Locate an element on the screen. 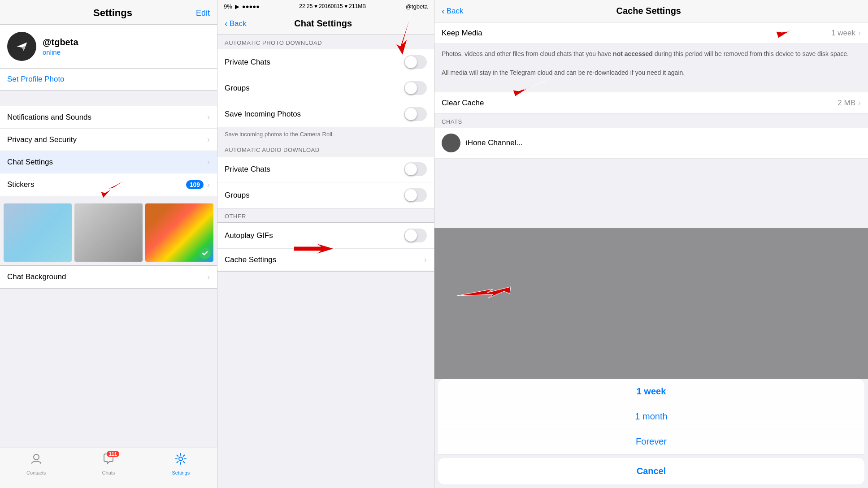 The image size is (868, 488). auto-audio-group: Private Chats Groups is located at coordinates (326, 182).